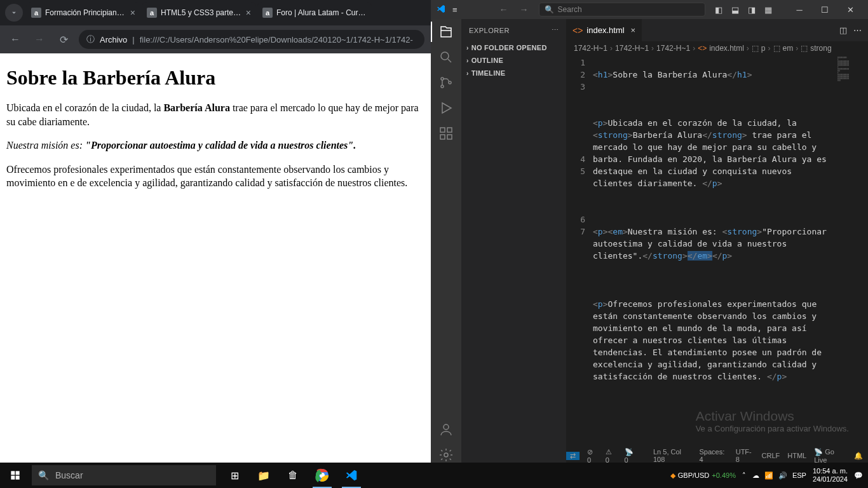 Image resolution: width=868 pixels, height=488 pixels. What do you see at coordinates (446, 32) in the screenshot?
I see `explorer-icon` at bounding box center [446, 32].